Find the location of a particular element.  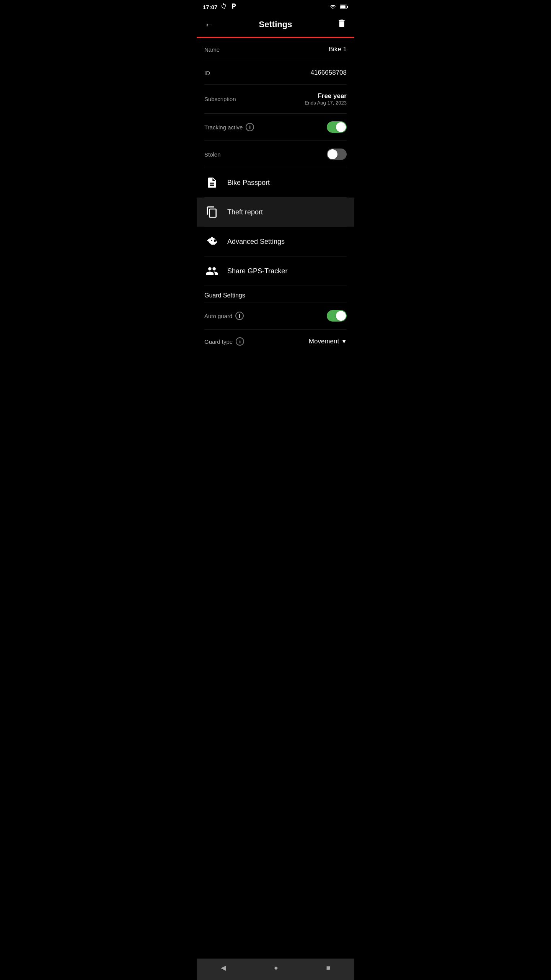

share-gps-label: Share GPS-Tracker is located at coordinates (257, 271).